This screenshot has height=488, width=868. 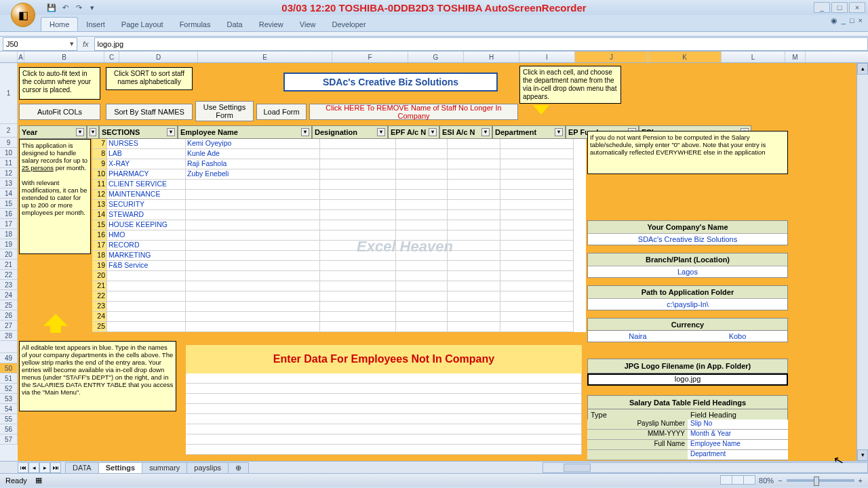 What do you see at coordinates (339, 245) in the screenshot?
I see `table-row: 17RECORD` at bounding box center [339, 245].